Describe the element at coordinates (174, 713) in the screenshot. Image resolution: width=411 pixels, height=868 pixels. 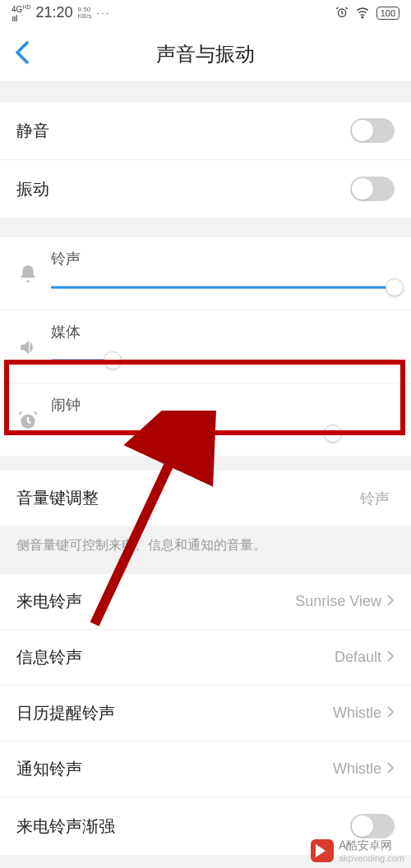
I see `calendar-ringtone-label: 日历提醒铃声` at that location.